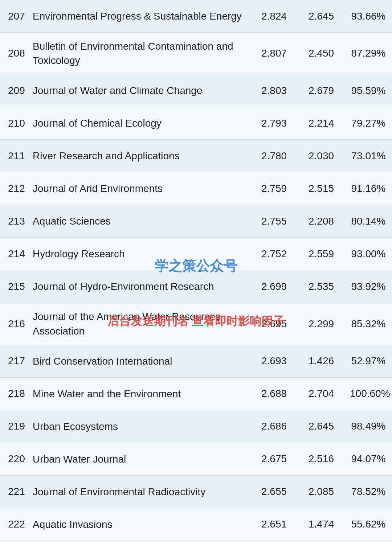 This screenshot has width=392, height=554. Describe the element at coordinates (368, 492) in the screenshot. I see `percentile: 78.52%` at that location.